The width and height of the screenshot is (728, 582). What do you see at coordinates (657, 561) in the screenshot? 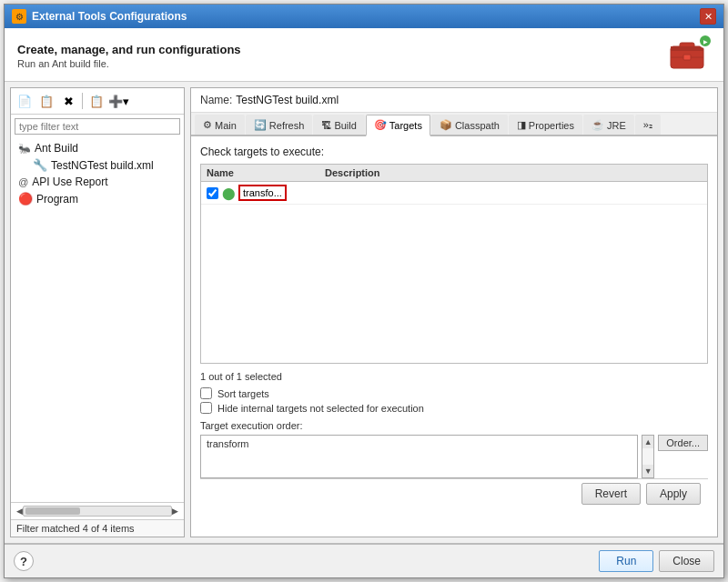
I see `footer-right: Run Close` at bounding box center [657, 561].